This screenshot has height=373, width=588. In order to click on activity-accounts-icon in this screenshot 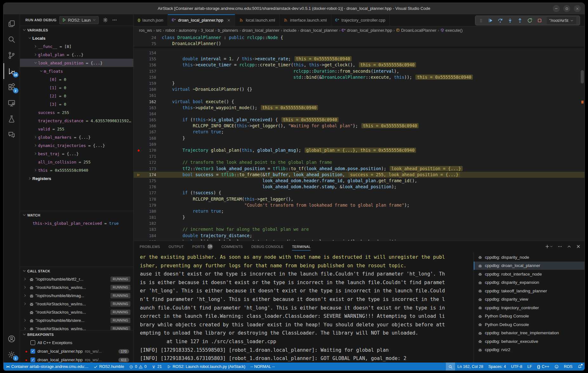, I will do `click(12, 339)`.